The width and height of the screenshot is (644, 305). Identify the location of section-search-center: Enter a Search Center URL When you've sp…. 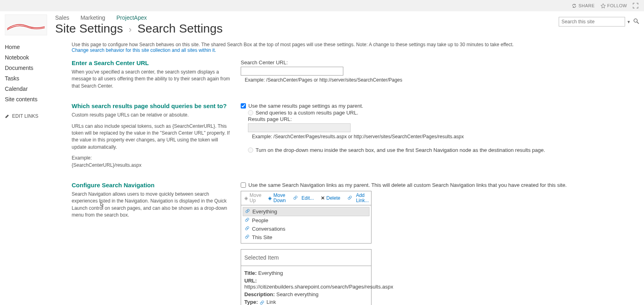
(348, 76).